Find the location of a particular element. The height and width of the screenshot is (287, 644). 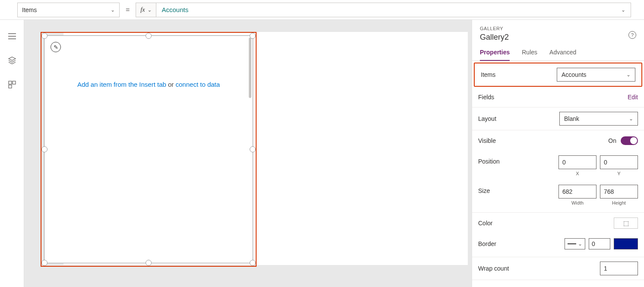

toggle-knob is located at coordinates (634, 141).